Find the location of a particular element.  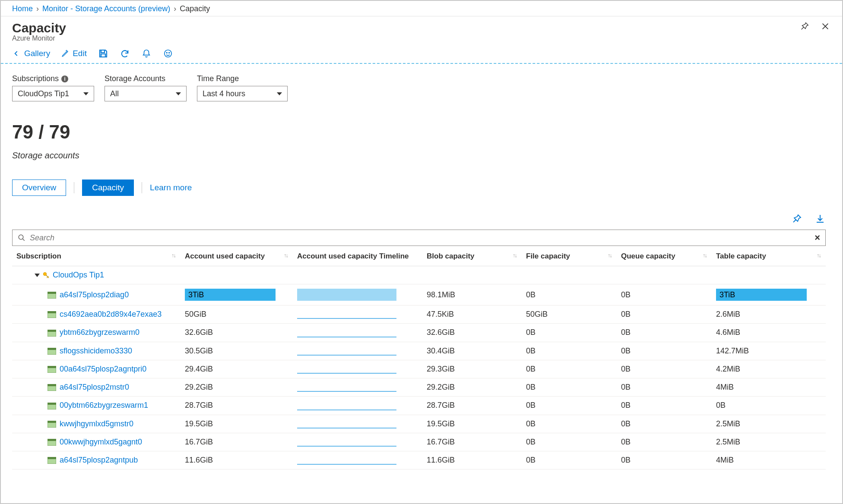

col-file: File capacity↑↓ is located at coordinates (569, 256).